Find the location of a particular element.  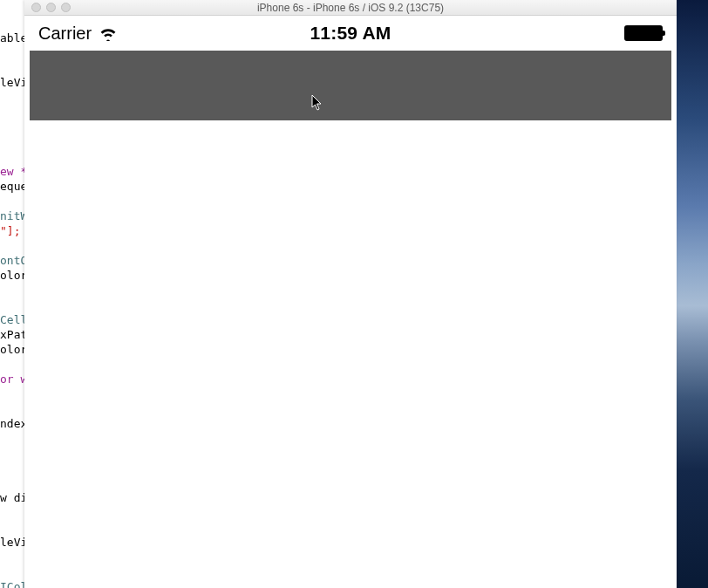

code-fragment: "]; is located at coordinates (12, 230).